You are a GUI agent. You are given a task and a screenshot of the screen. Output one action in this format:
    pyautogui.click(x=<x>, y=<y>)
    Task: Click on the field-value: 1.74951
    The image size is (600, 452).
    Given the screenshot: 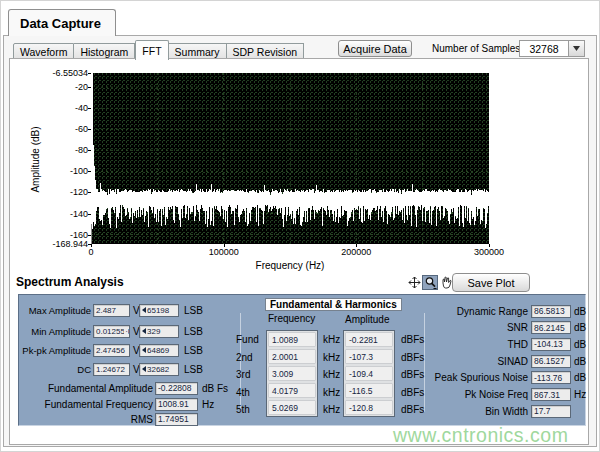 What is the action you would take?
    pyautogui.click(x=174, y=419)
    